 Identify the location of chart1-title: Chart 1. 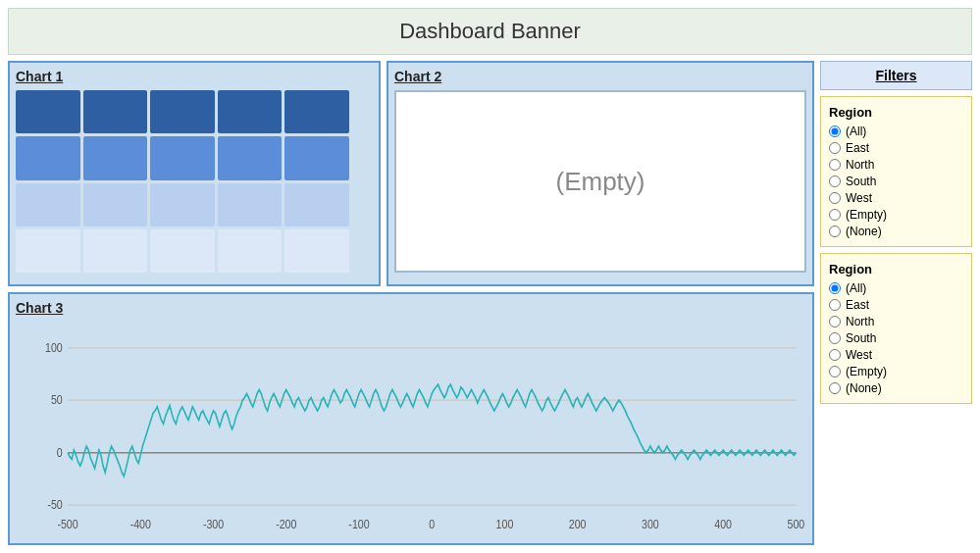
(194, 76).